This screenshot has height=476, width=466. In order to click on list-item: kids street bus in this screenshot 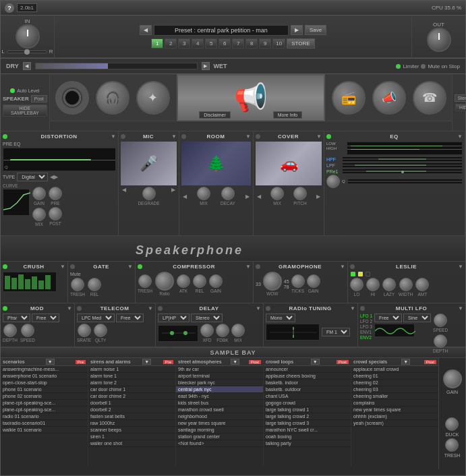, I will do `click(220, 403)`.